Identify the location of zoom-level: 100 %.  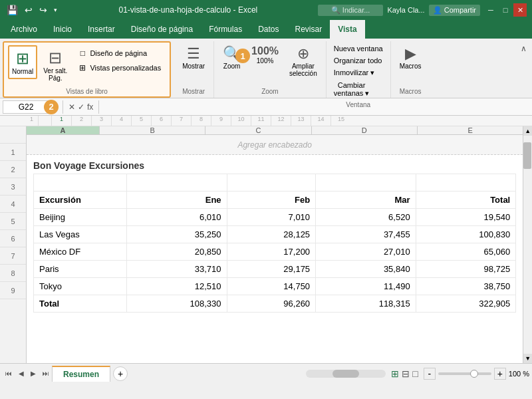
(519, 374).